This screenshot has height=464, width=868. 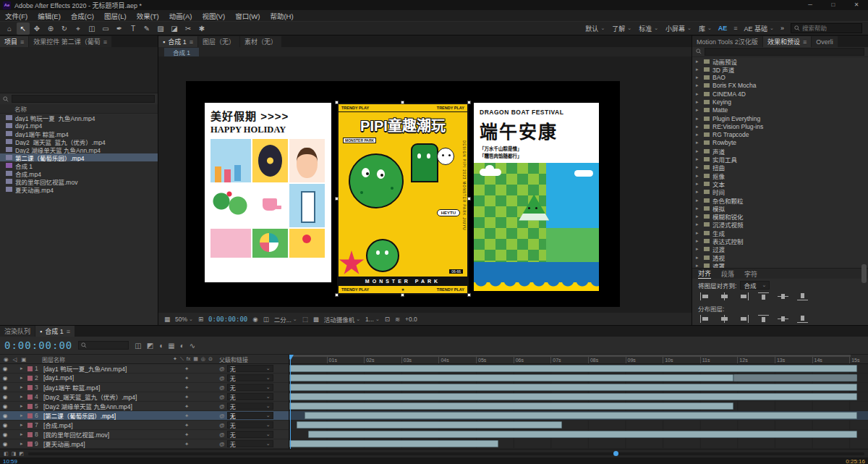 What do you see at coordinates (266, 319) in the screenshot?
I see `show-snapshot-icon: ◫` at bounding box center [266, 319].